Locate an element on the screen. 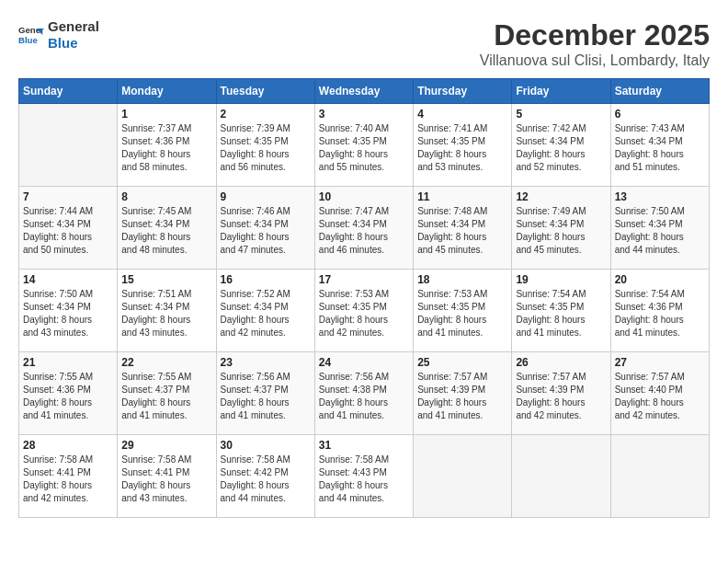 This screenshot has height=563, width=728. day-number: 15 is located at coordinates (166, 280).